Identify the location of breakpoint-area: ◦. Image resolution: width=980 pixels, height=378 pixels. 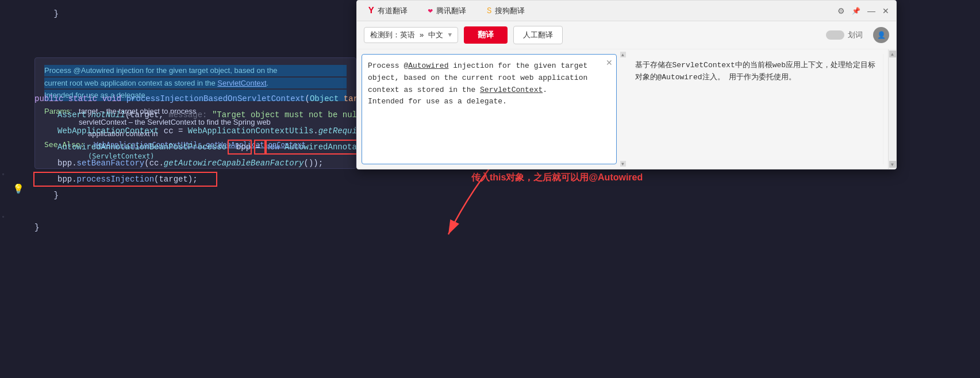
(5, 171).